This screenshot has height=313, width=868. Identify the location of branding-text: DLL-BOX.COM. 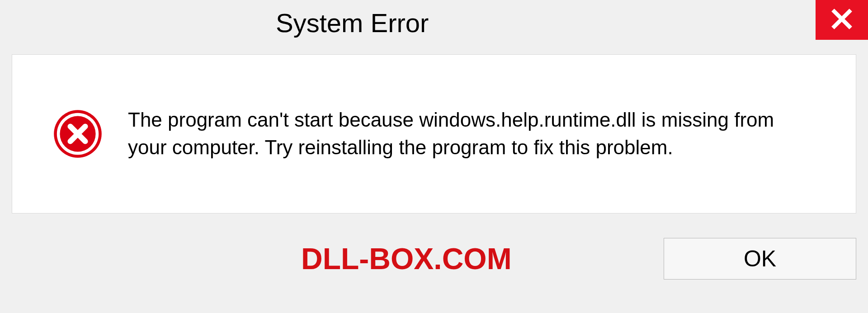
(406, 259).